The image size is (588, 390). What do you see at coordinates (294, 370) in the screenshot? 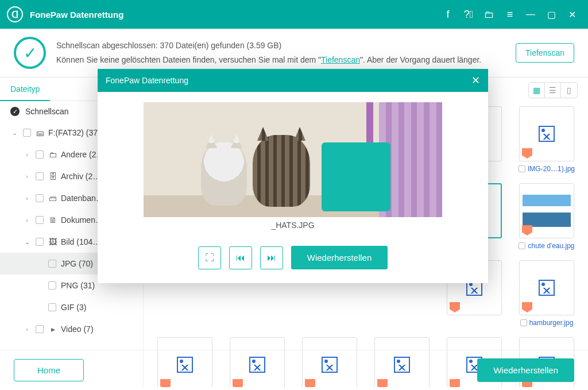
I see `footer: Home Wiederherstellen` at bounding box center [294, 370].